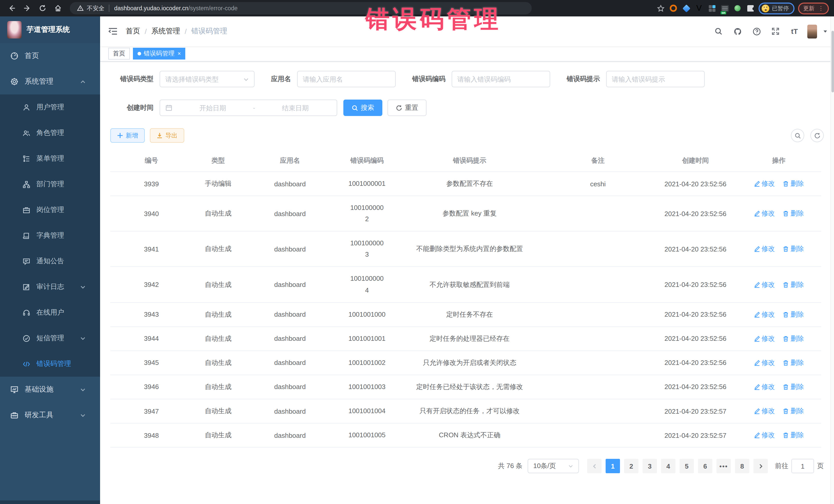 The height and width of the screenshot is (504, 834). What do you see at coordinates (248, 108) in the screenshot?
I see `date-range-picker: -` at bounding box center [248, 108].